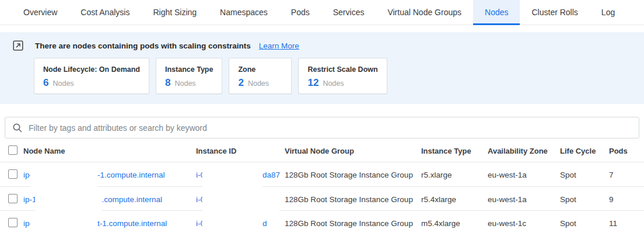 The image size is (644, 236). I want to click on column-header-node-name: Node Name, so click(110, 151).